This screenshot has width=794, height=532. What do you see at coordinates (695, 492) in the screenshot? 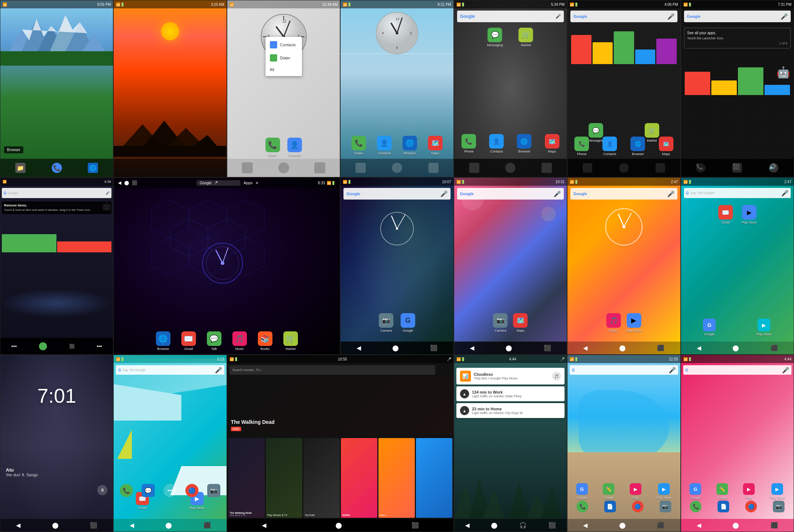
I see `app-google-21: G Google` at bounding box center [695, 492].